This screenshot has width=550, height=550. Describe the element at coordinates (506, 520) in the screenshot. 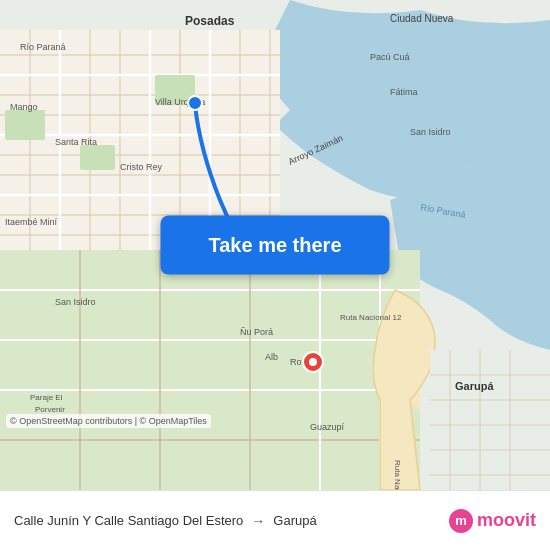

I see `moovit-text: moovit` at that location.